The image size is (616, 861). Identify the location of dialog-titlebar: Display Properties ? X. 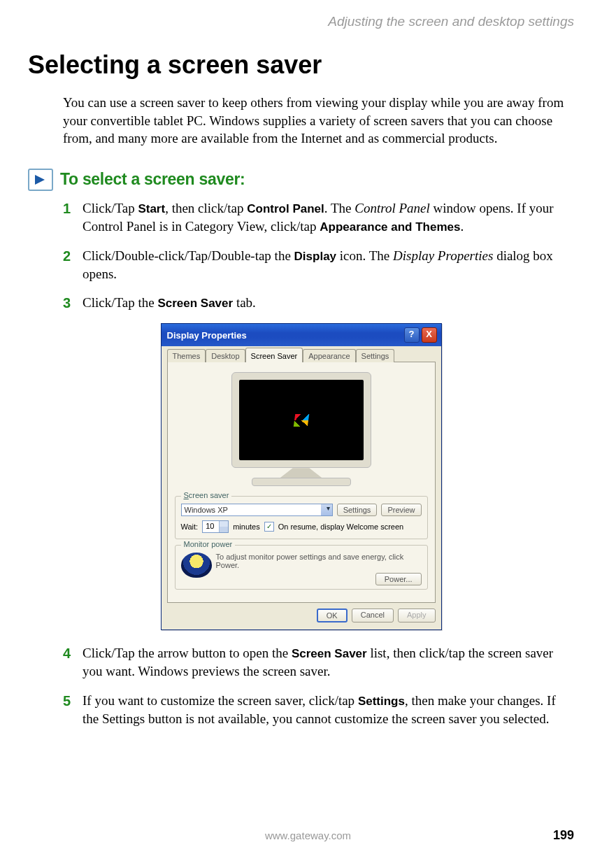
(301, 335).